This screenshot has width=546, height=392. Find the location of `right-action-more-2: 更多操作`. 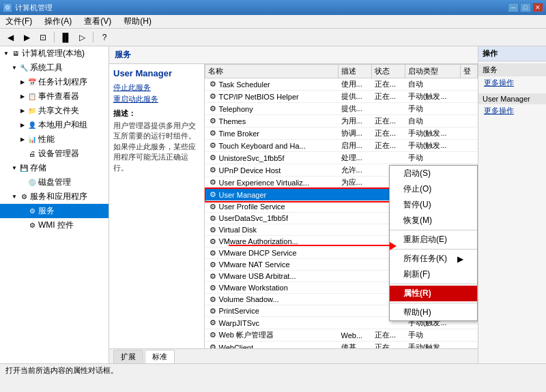

right-action-more-2: 更多操作 is located at coordinates (512, 110).